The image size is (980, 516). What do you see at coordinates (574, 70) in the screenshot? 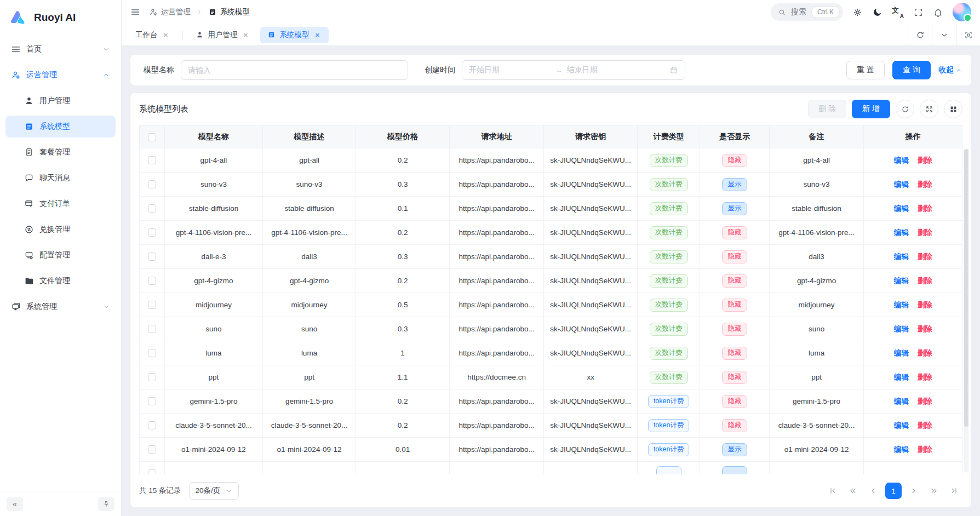
I see `date-range-picker: 开始日期 → 结束日期` at bounding box center [574, 70].